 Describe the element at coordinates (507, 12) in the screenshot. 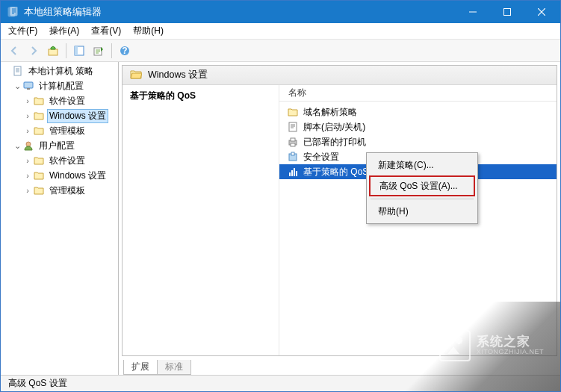

I see `window-controls` at that location.